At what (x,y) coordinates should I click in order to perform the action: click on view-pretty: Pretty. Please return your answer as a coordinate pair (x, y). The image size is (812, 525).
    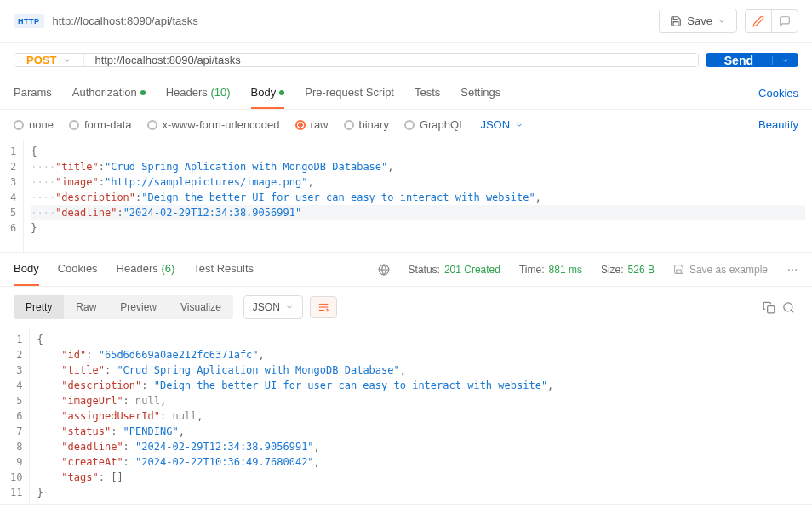
    Looking at the image, I should click on (39, 307).